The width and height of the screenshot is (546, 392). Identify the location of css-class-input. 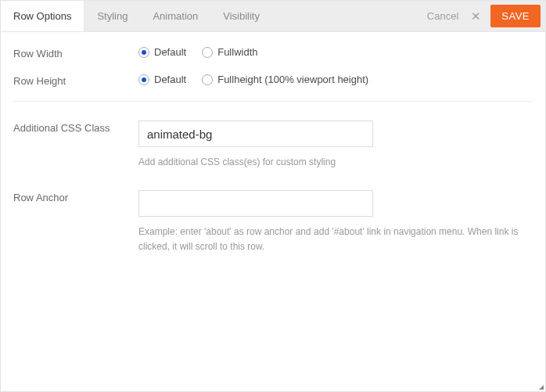
(256, 134).